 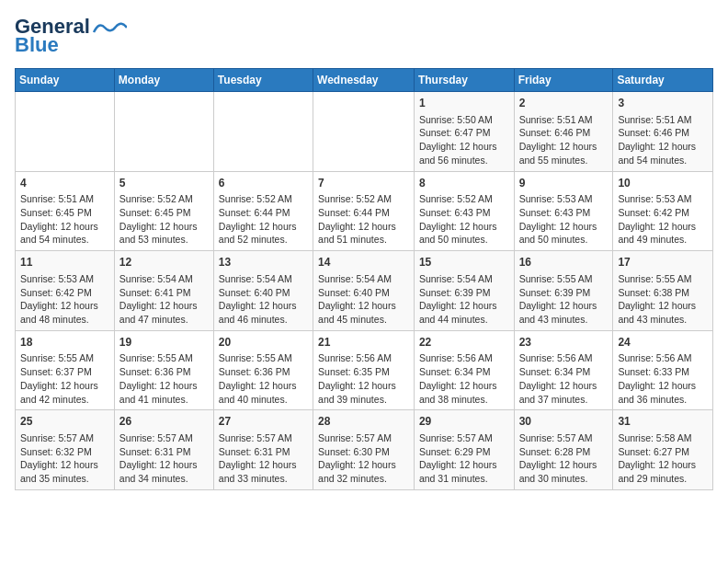 I want to click on day-number: 23, so click(x=564, y=342).